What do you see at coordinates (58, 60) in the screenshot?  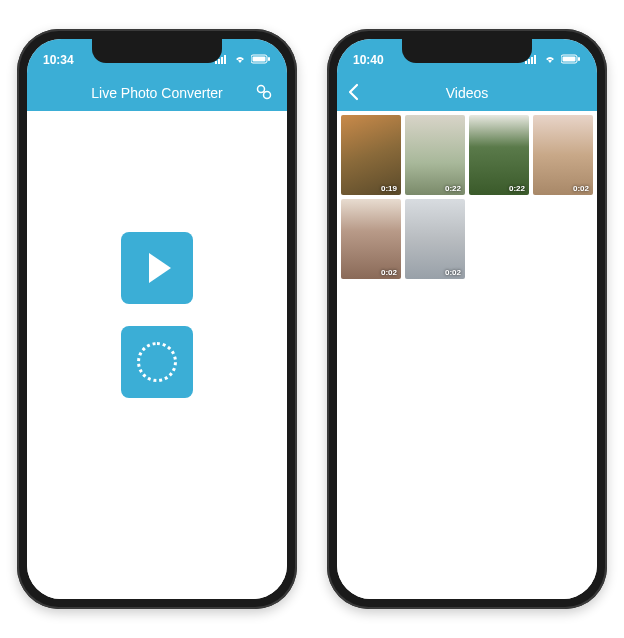 I see `status-time: 10:34` at bounding box center [58, 60].